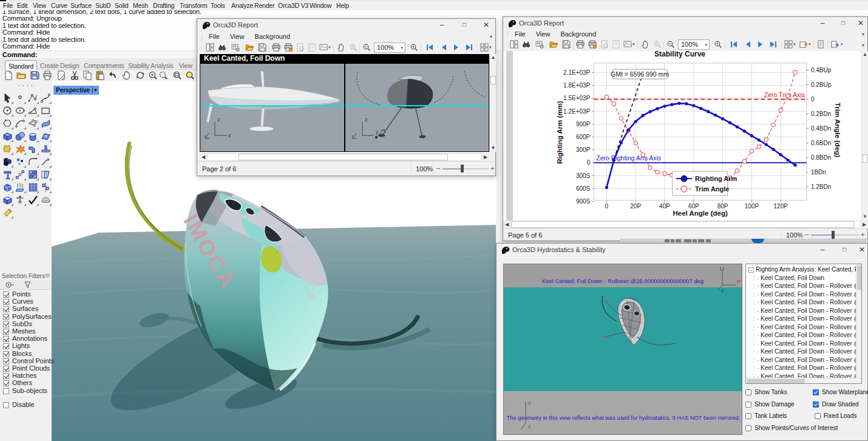  I want to click on svg-text: Righting Arm, so click(716, 179).